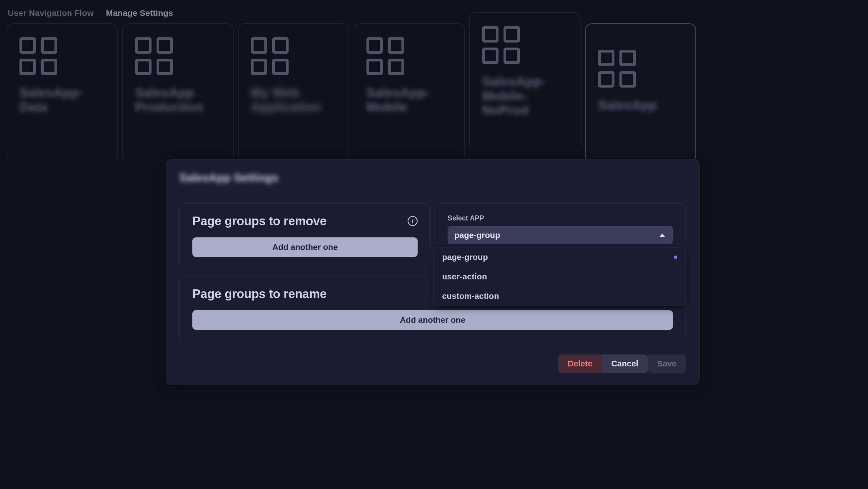  I want to click on breadcrumb: User Navigation Flow Manage Settings, so click(434, 11).